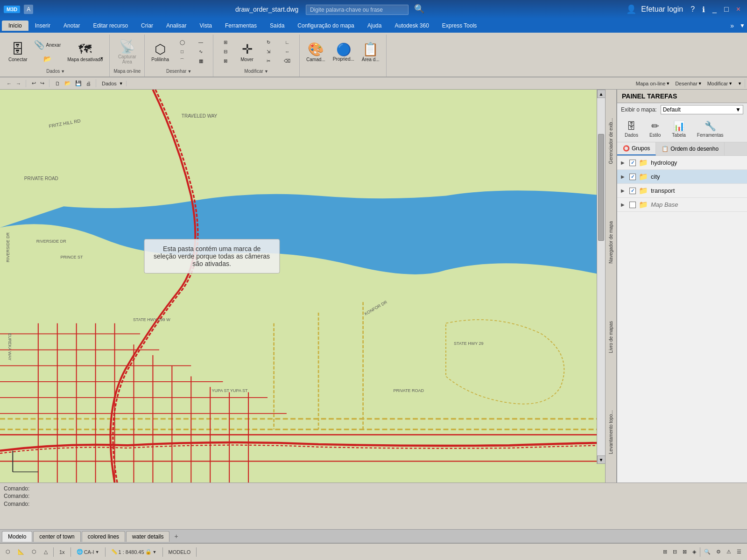 Image resolution: width=747 pixels, height=560 pixels. I want to click on tab-center-of-town: center of town, so click(57, 537).